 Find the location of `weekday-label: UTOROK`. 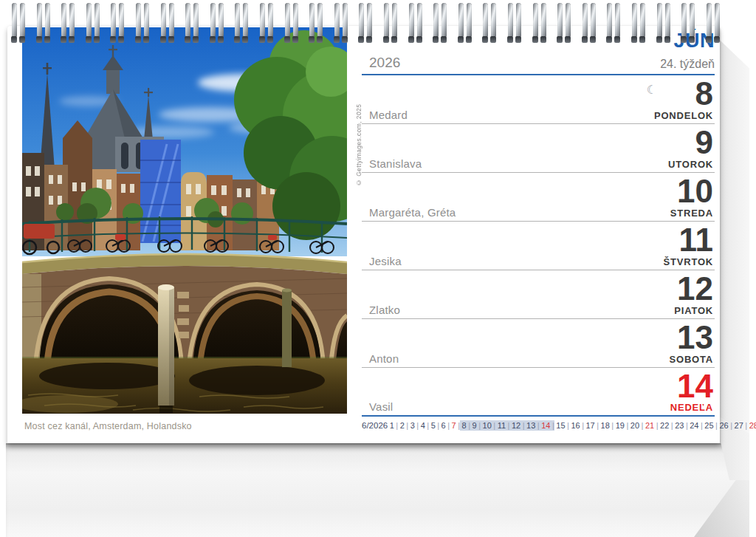

weekday-label: UTOROK is located at coordinates (691, 164).